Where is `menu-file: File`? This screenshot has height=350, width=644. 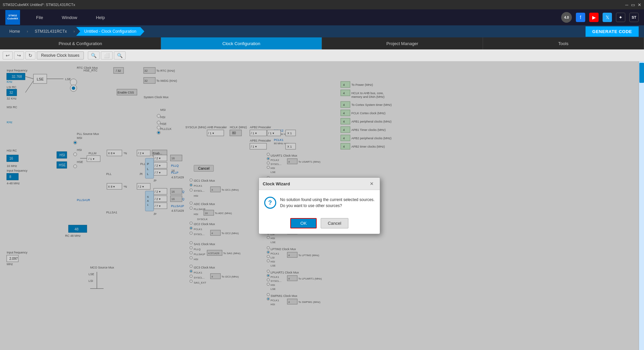 menu-file: File is located at coordinates (39, 17).